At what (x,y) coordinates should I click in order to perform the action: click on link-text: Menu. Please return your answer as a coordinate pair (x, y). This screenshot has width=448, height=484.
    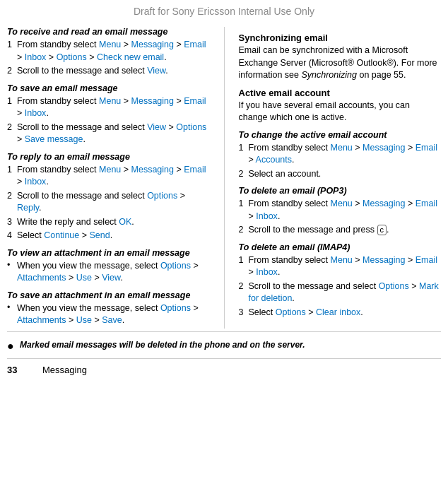
    Looking at the image, I should click on (110, 170).